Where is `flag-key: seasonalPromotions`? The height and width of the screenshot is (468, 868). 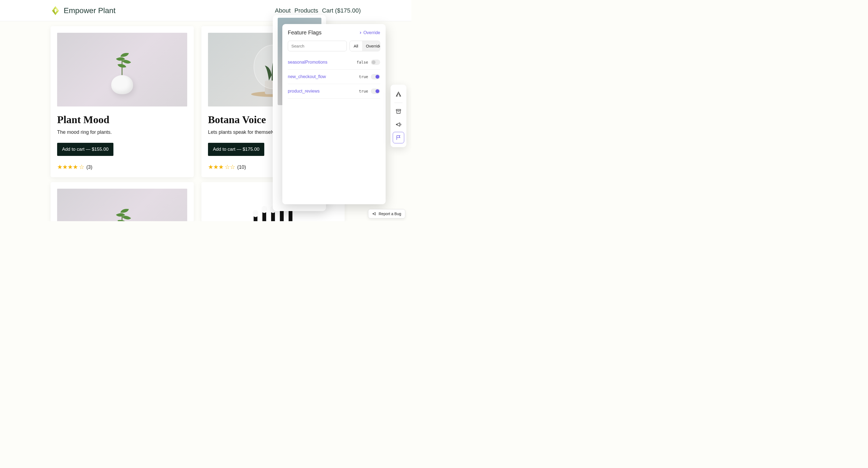
flag-key: seasonalPromotions is located at coordinates (308, 62).